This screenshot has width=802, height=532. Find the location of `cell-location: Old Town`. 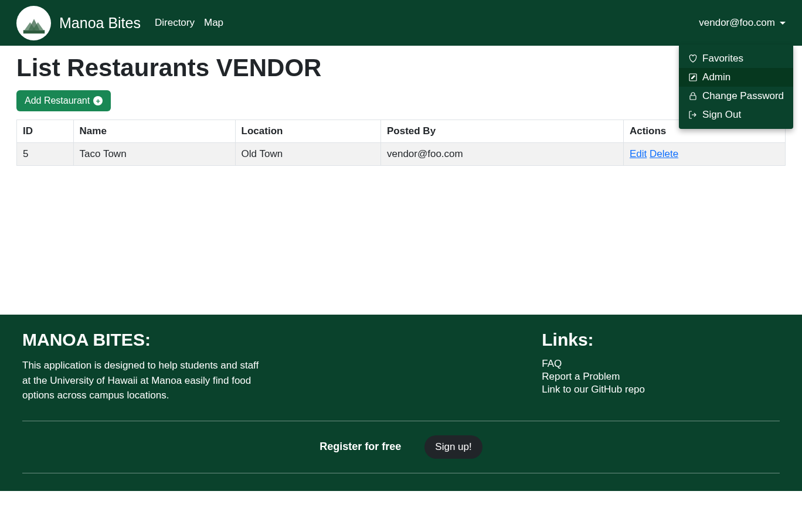

cell-location: Old Town is located at coordinates (308, 155).